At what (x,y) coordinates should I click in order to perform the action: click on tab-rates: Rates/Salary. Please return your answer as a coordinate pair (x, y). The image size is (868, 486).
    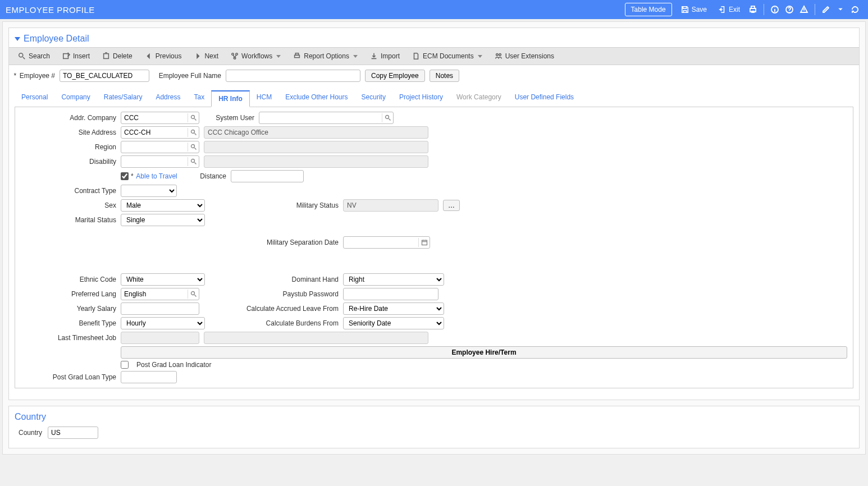
    Looking at the image, I should click on (124, 98).